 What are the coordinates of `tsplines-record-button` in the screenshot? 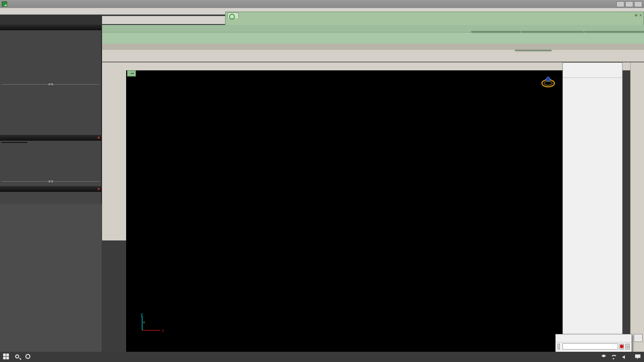 It's located at (622, 346).